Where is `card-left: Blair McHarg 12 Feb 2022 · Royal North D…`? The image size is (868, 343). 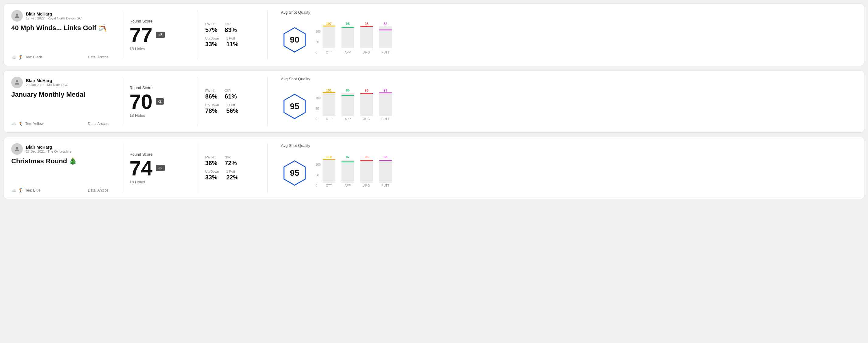 card-left: Blair McHarg 12 Feb 2022 · Royal North D… is located at coordinates (63, 35).